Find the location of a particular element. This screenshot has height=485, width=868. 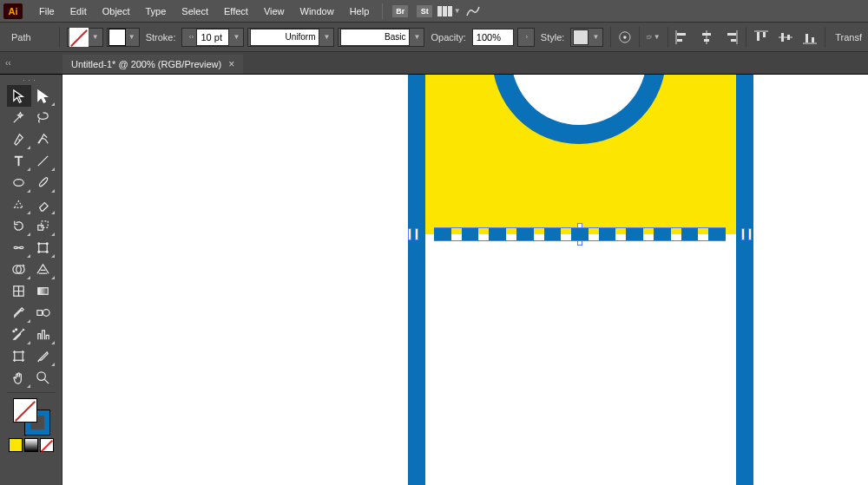

fill-large-swatch is located at coordinates (25, 410).